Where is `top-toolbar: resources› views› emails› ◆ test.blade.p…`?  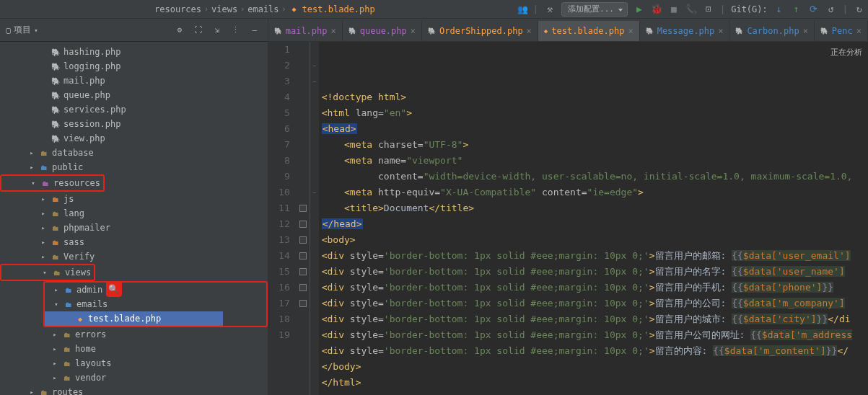 top-toolbar: resources› views› emails› ◆ test.blade.p… is located at coordinates (434, 9).